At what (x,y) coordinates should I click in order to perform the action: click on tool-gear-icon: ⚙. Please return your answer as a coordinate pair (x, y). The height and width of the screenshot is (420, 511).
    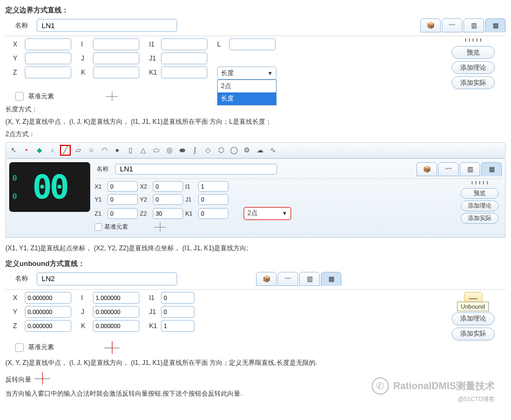
    Looking at the image, I should click on (247, 150).